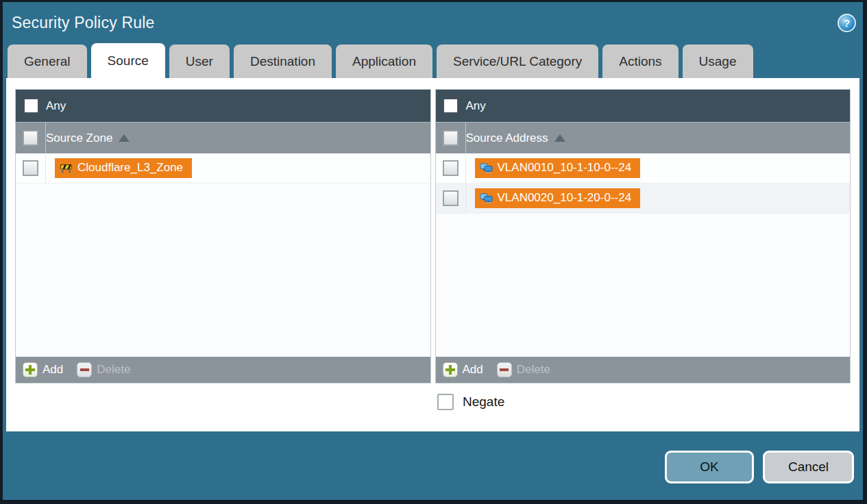  Describe the element at coordinates (644, 402) in the screenshot. I see `negate-row: Negate` at that location.